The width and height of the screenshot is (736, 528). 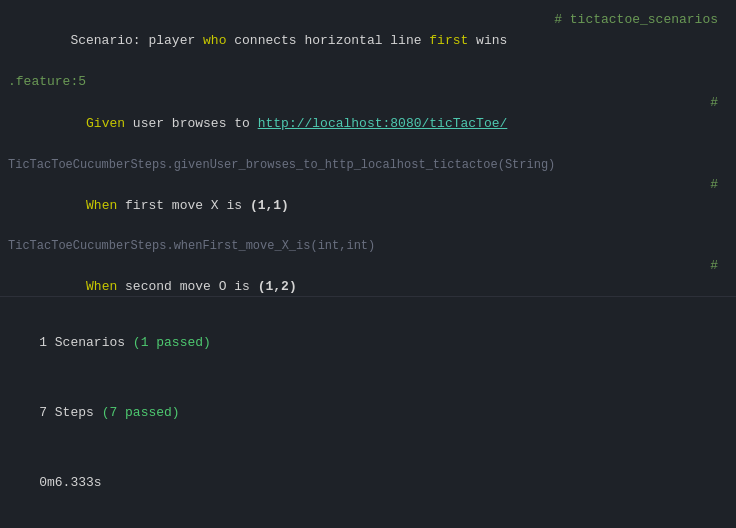 I want to click on time-result: 0m6.333s, so click(x=368, y=483).